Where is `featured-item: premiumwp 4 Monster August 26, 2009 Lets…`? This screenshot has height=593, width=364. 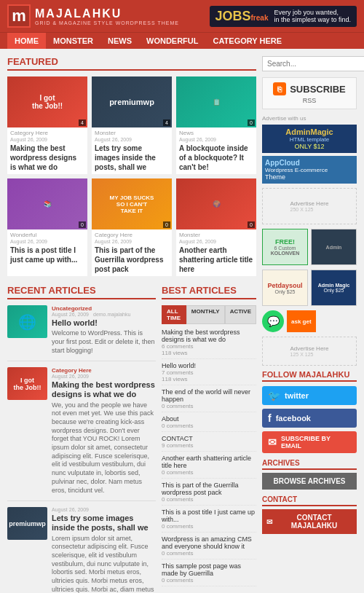 featured-item: premiumwp 4 Monster August 26, 2009 Lets… is located at coordinates (132, 125).